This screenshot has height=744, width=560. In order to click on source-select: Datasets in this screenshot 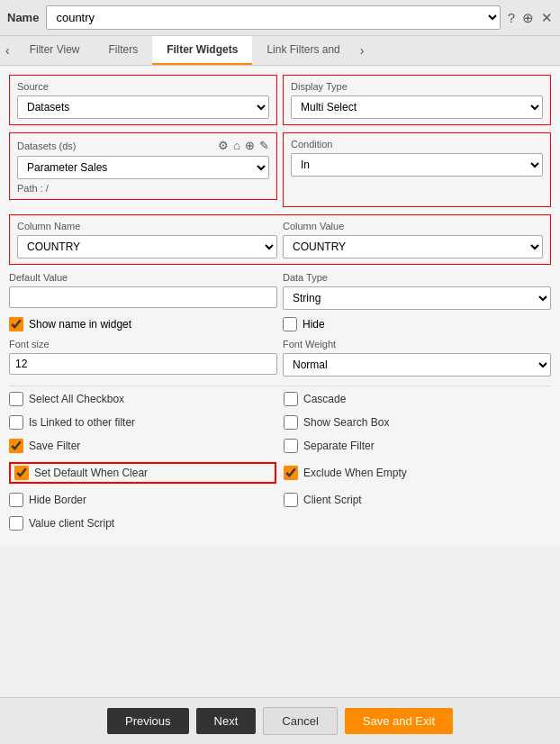, I will do `click(143, 107)`.